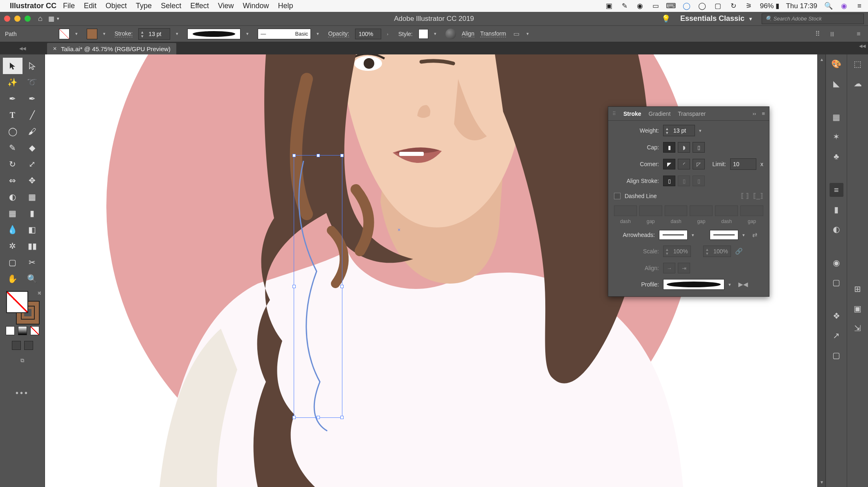 The height and width of the screenshot is (487, 868). Describe the element at coordinates (692, 114) in the screenshot. I see `tab-transparency: Transparer` at that location.